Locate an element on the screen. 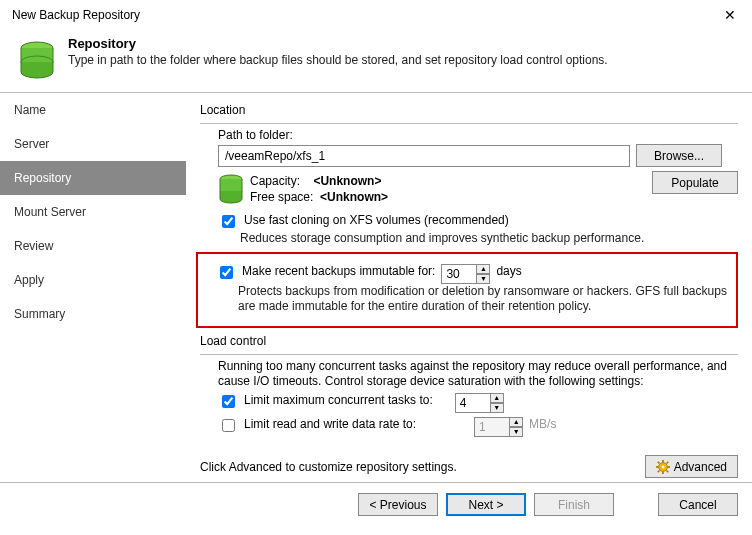  free-value: <Unknown> is located at coordinates (354, 197).